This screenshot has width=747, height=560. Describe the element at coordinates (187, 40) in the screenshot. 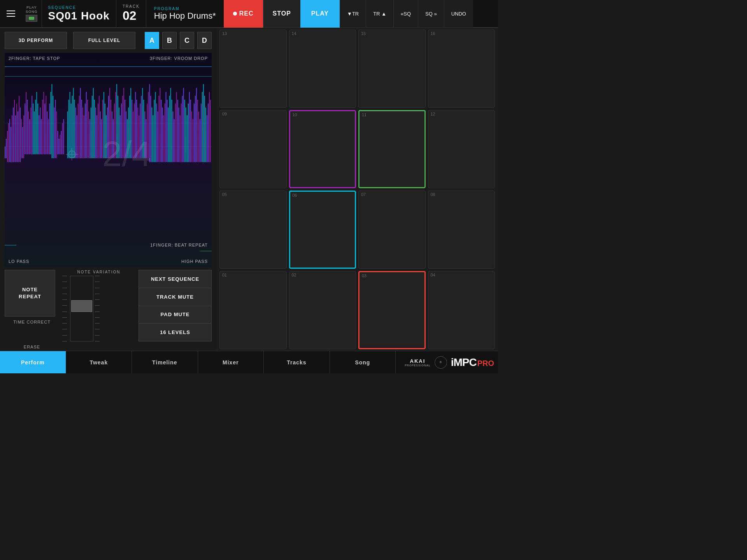

I see `pad-group-c-button: C` at that location.